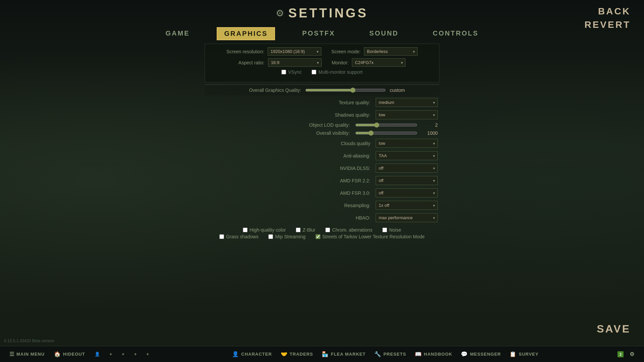  I want to click on shadows-quality-select: low medium high ultra, so click(407, 115).